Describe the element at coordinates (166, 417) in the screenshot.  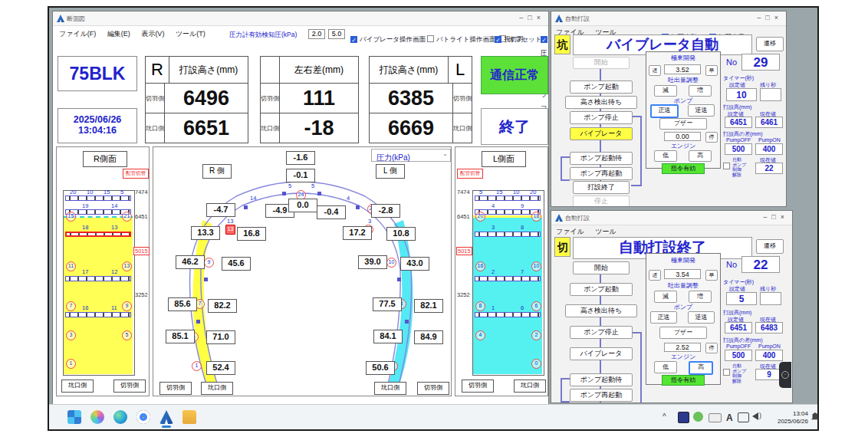
I see `active-app-icon` at that location.